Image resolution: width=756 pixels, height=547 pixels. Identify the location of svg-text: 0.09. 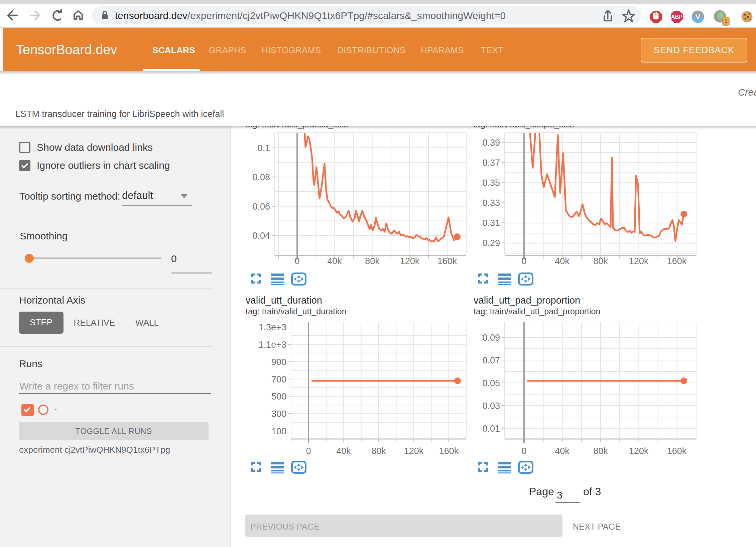
(491, 338).